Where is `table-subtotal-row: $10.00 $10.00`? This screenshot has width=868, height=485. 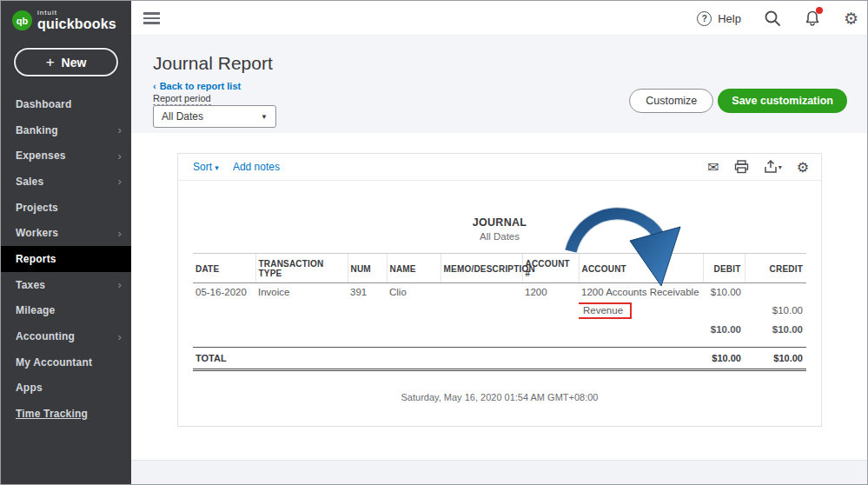
table-subtotal-row: $10.00 $10.00 is located at coordinates (500, 329).